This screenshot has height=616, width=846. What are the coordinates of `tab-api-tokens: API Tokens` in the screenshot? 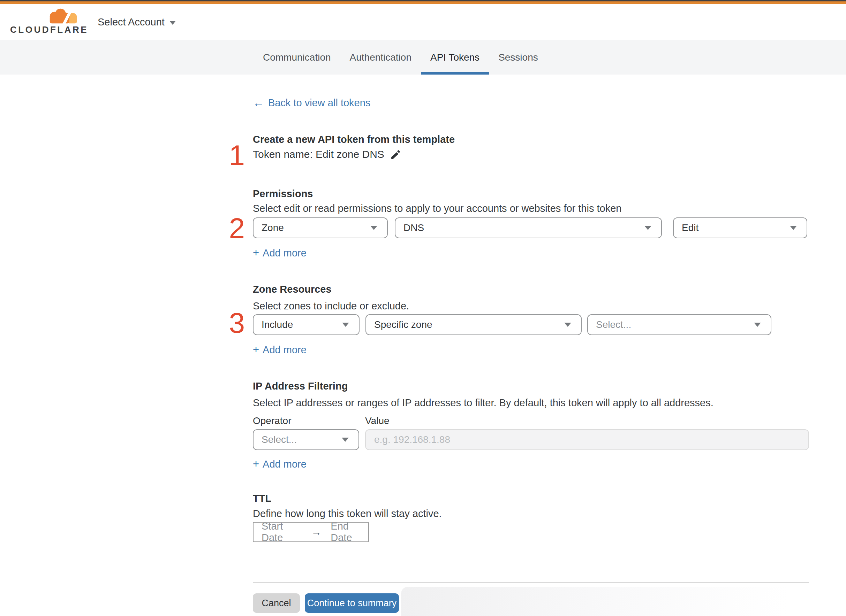 It's located at (455, 57).